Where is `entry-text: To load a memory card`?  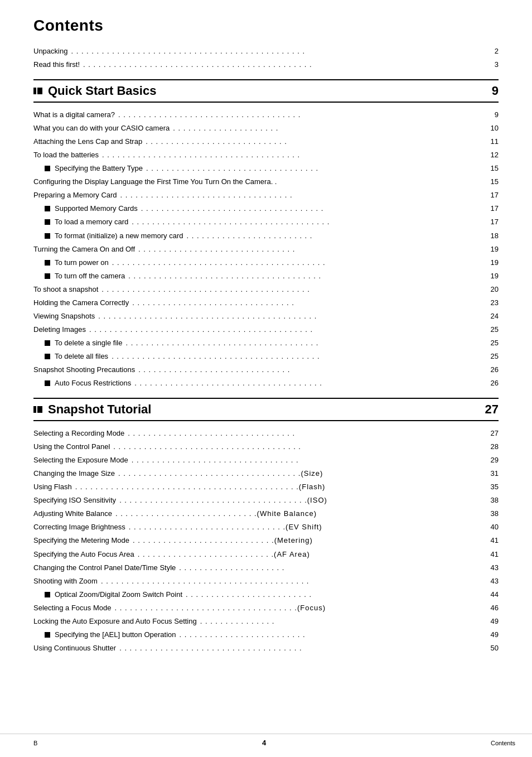
entry-text: To load a memory card is located at coordinates (91, 222).